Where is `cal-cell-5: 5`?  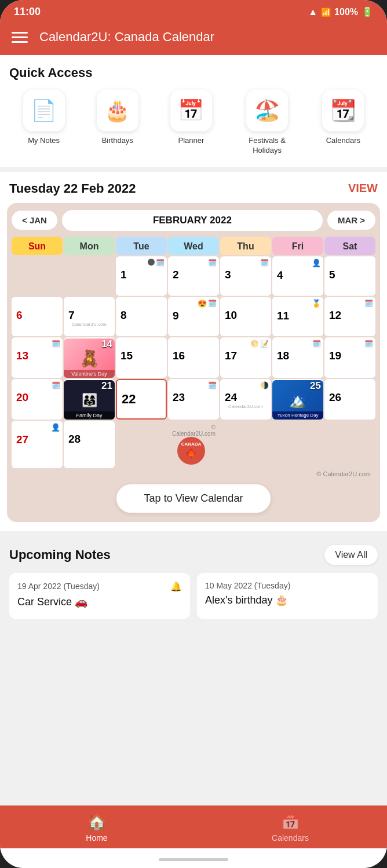 cal-cell-5: 5 is located at coordinates (350, 276).